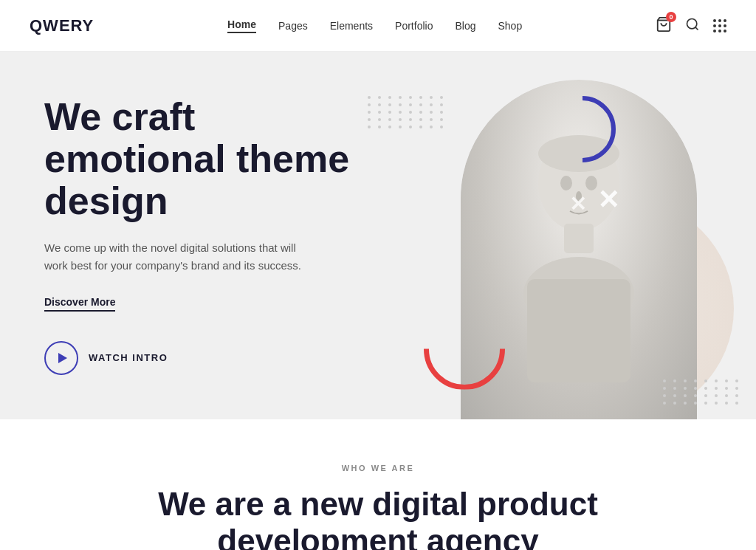 The height and width of the screenshot is (550, 756). Describe the element at coordinates (128, 357) in the screenshot. I see `watch-intro-label: WATCH INTRO` at that location.